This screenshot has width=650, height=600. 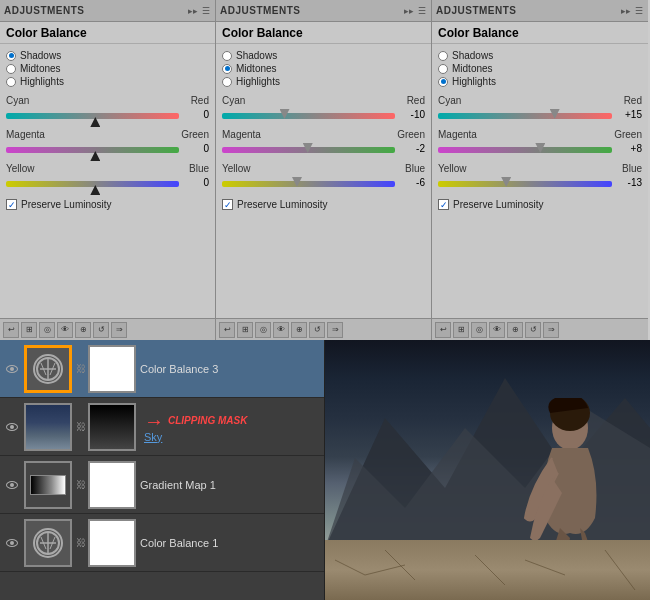 I want to click on panel-1-tb-eye: 👁, so click(x=65, y=330).